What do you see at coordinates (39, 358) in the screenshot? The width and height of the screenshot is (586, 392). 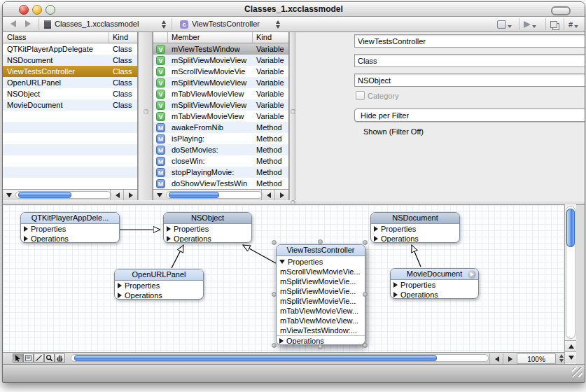 I see `line-tool-button` at bounding box center [39, 358].